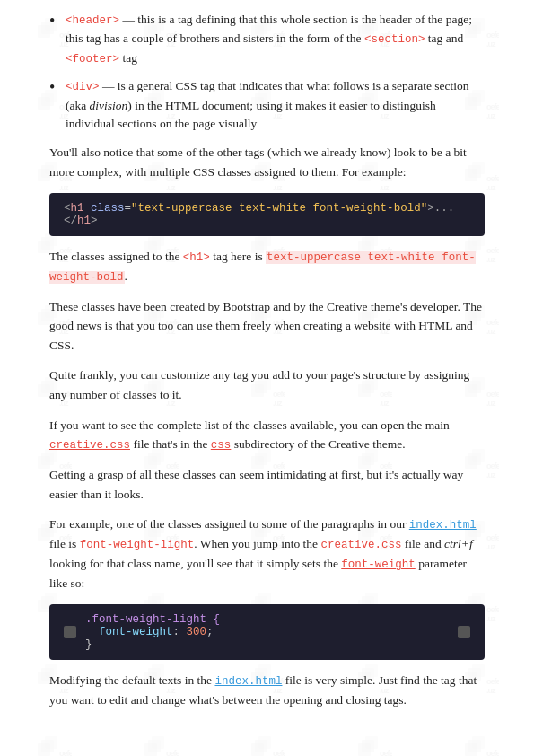  I want to click on div-tag: <div>, so click(83, 87).